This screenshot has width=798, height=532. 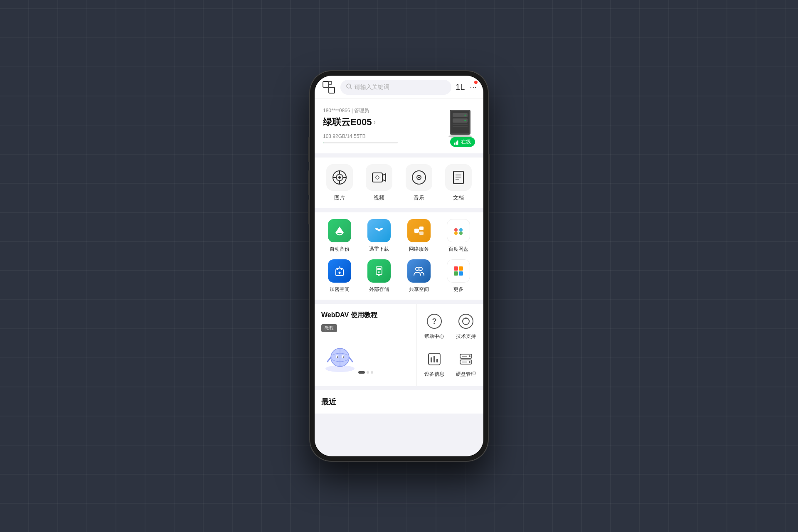 I want to click on device-image, so click(x=460, y=122).